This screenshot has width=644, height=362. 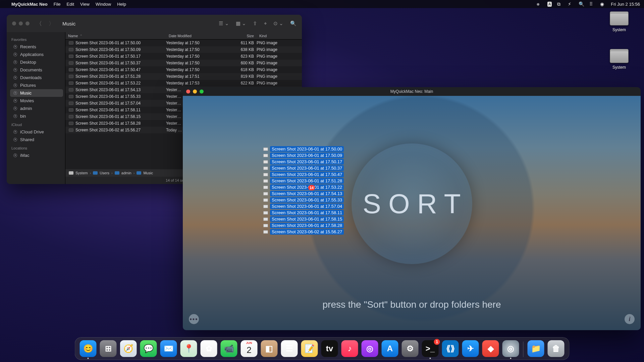 I want to click on dock-app-facetime: 📹, so click(x=229, y=349).